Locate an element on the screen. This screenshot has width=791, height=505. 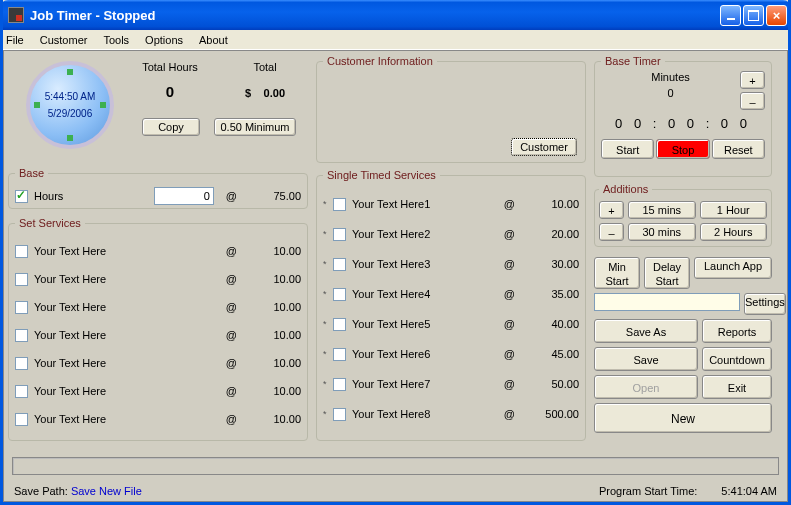
single-timed-row: *Your Text Here2@20.00 is located at coordinates (451, 234).